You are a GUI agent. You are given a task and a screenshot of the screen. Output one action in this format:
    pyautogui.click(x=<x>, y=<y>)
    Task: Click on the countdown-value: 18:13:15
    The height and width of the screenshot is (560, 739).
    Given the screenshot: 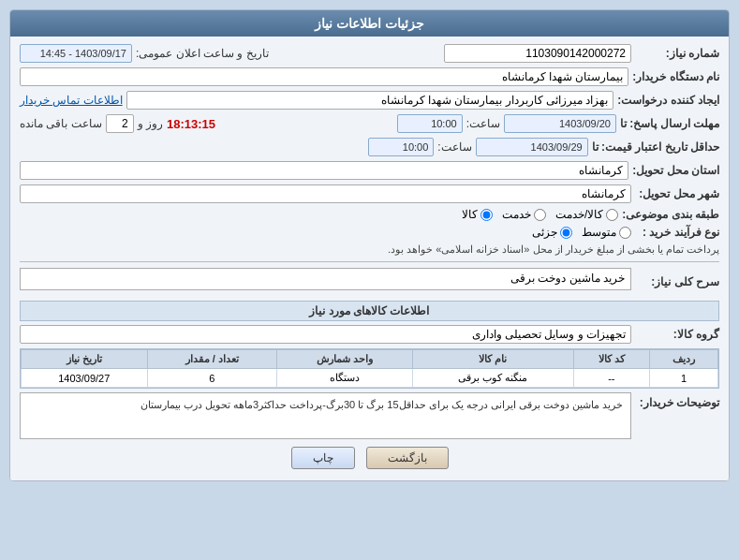 What is the action you would take?
    pyautogui.click(x=191, y=124)
    